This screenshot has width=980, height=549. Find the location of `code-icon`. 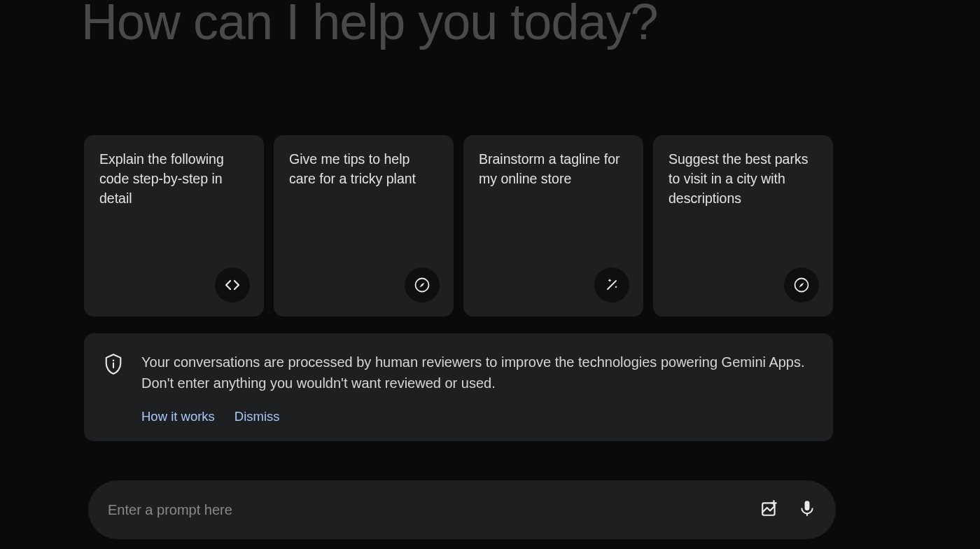

code-icon is located at coordinates (232, 285).